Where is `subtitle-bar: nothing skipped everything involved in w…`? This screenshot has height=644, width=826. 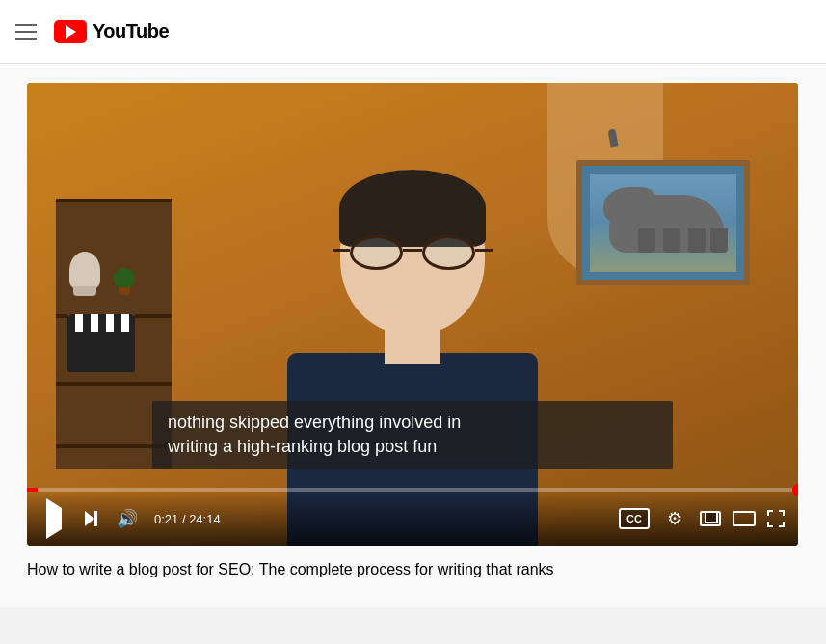 subtitle-bar: nothing skipped everything involved in w… is located at coordinates (413, 435).